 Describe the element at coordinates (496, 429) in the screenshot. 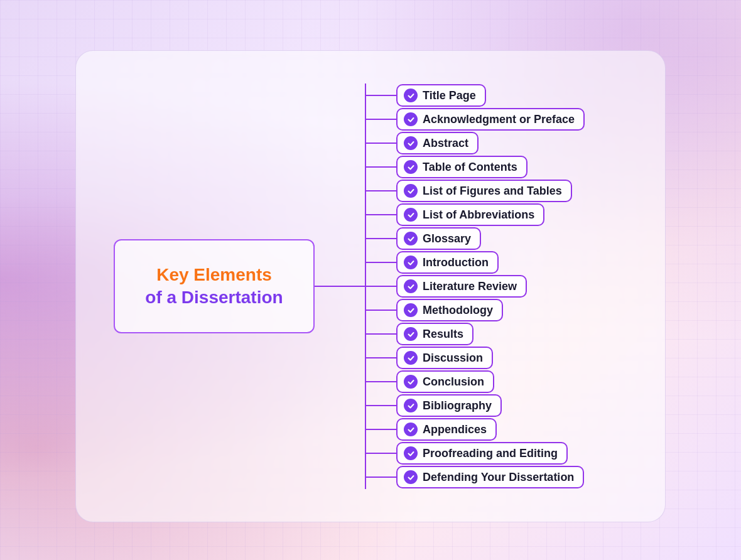

I see `list-item: Appendices` at that location.